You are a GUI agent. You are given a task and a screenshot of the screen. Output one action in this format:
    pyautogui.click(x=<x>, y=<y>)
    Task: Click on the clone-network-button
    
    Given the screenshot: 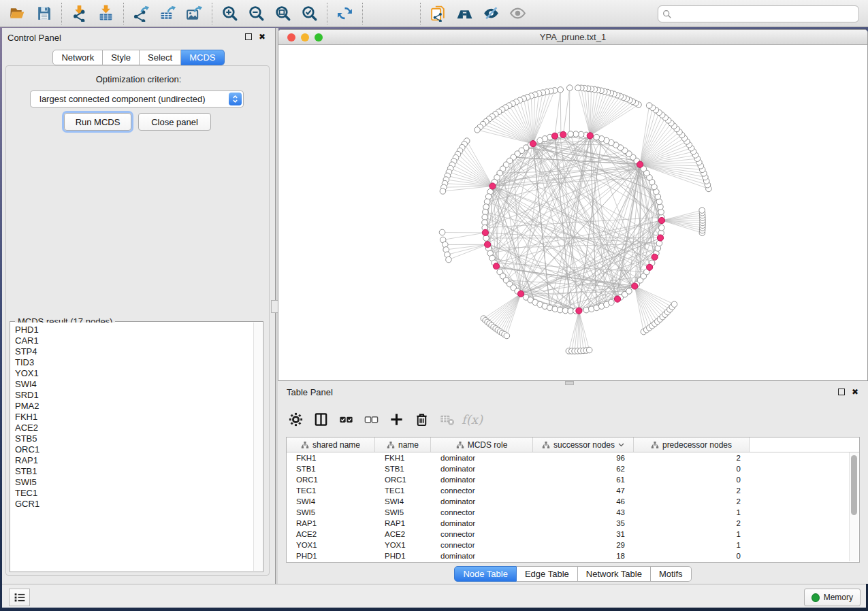 What is the action you would take?
    pyautogui.click(x=438, y=14)
    